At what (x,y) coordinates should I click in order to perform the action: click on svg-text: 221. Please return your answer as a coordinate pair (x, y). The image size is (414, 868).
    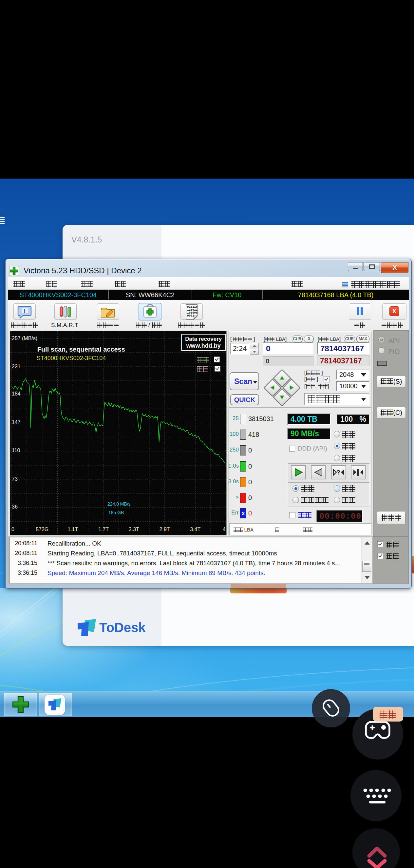
    Looking at the image, I should click on (16, 367).